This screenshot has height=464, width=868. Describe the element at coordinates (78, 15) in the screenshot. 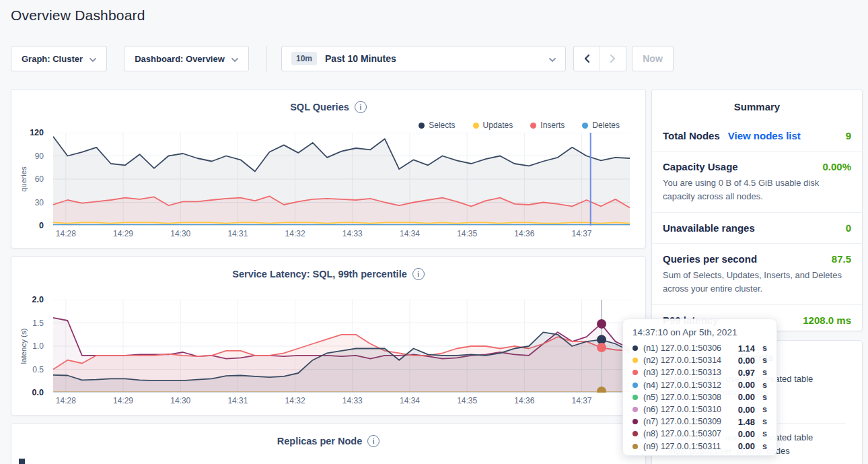

I see `page-title: Overview Dashboard` at that location.